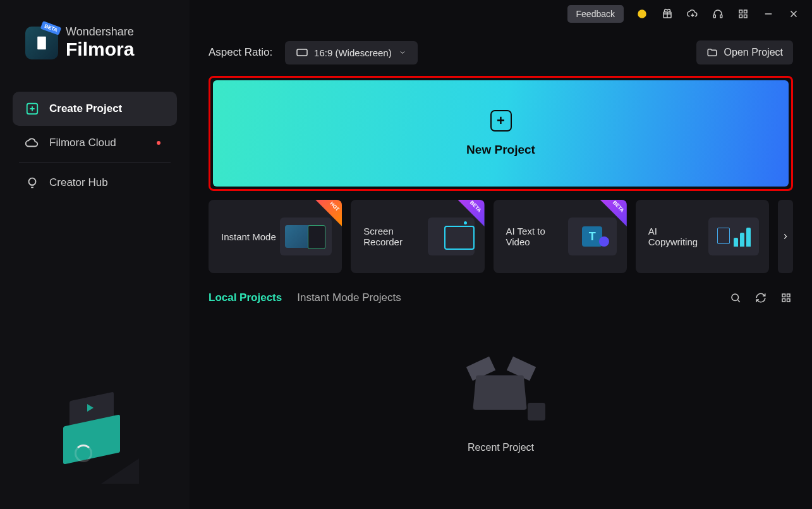 This screenshot has height=509, width=812. Describe the element at coordinates (718, 14) in the screenshot. I see `headphones-icon` at that location.